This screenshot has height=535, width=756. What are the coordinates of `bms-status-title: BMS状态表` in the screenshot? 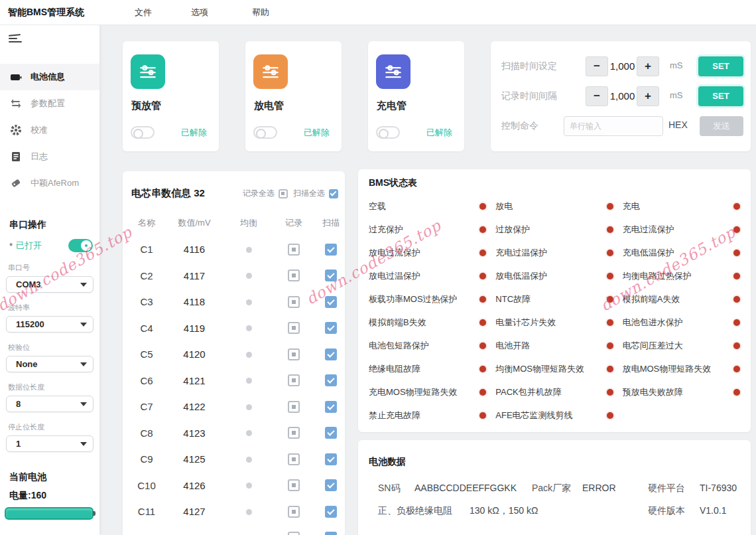 It's located at (393, 183).